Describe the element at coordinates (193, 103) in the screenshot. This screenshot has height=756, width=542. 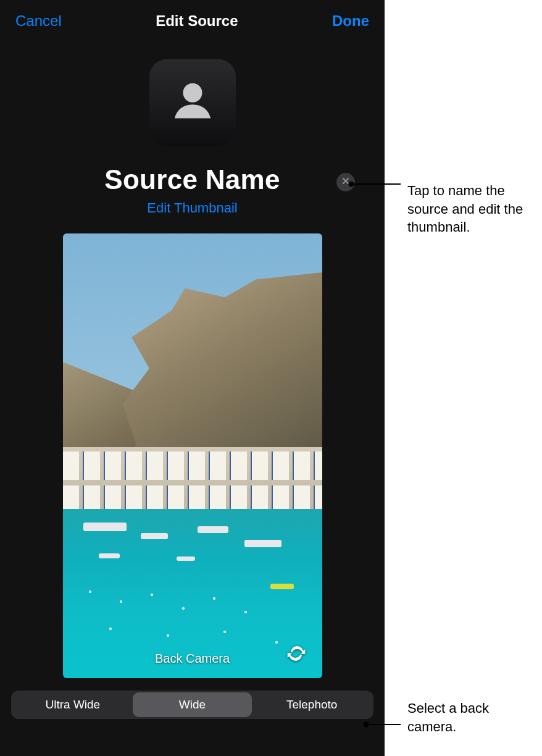
I see `thumbnail-tile` at that location.